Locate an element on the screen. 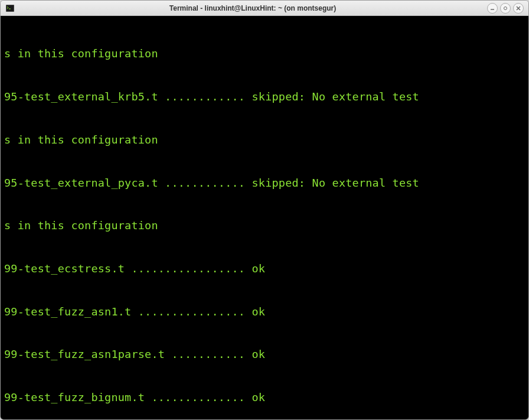  window-title: Terminal - linuxhint@LinuxHint: ~ (on mo… is located at coordinates (253, 8).